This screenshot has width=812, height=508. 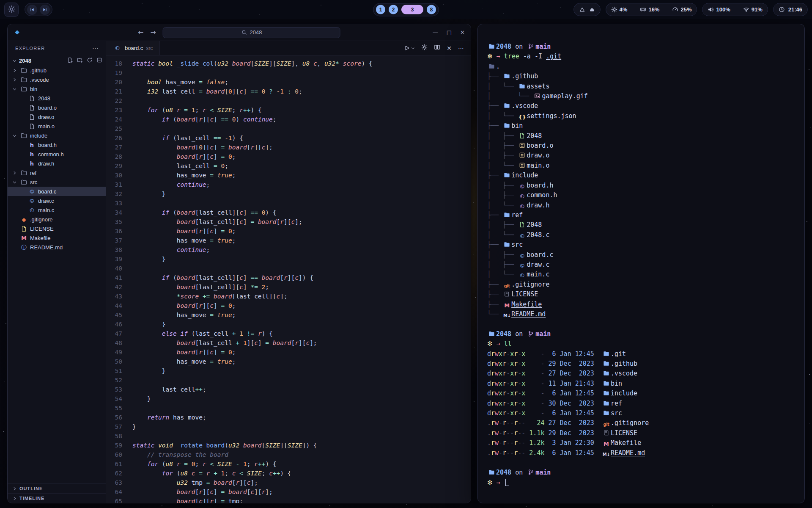 I want to click on editor-settings-gear-icon, so click(x=425, y=48).